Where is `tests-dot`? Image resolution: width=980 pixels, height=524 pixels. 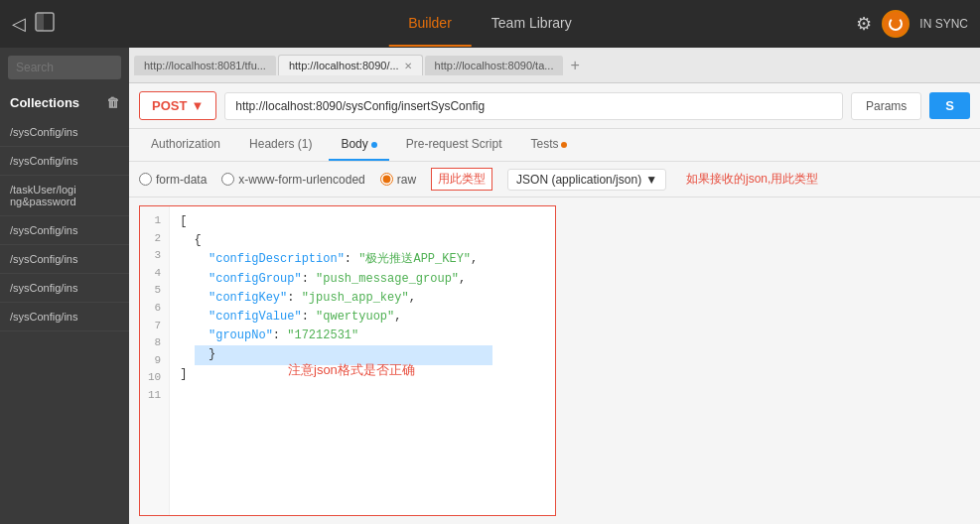 tests-dot is located at coordinates (564, 145).